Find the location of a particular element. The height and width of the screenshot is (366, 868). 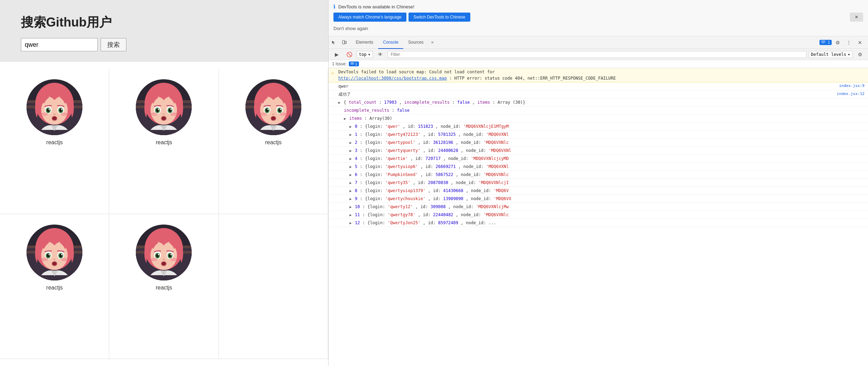

user-card-empty is located at coordinates (274, 287).